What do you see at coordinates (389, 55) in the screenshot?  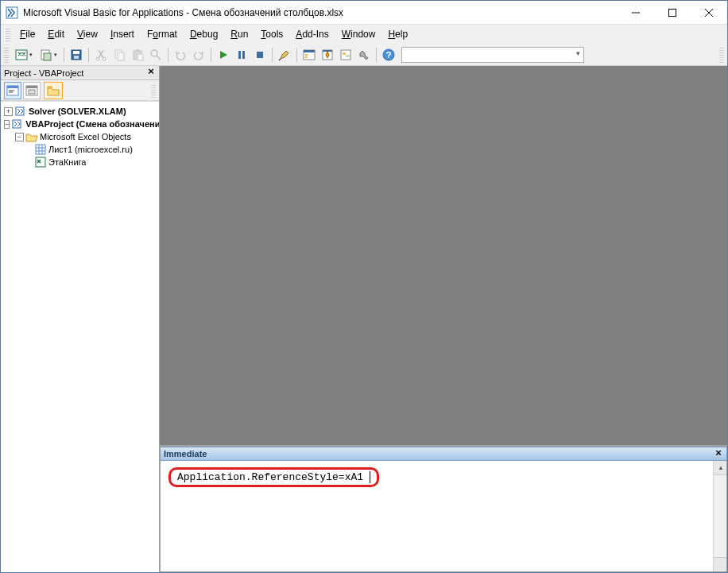 I see `help-button: ?` at bounding box center [389, 55].